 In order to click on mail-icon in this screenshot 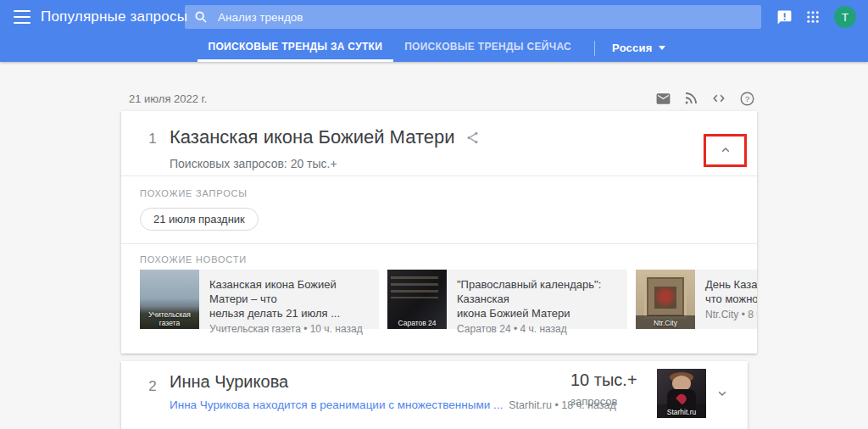, I will do `click(663, 98)`.